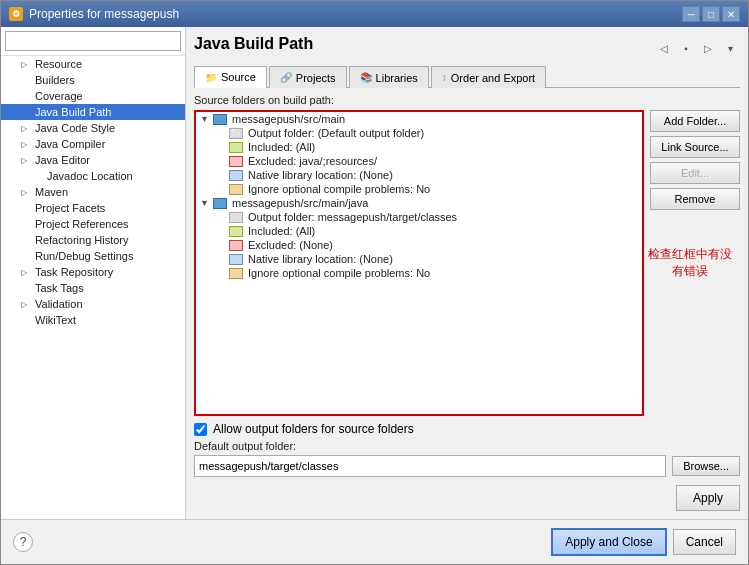 The width and height of the screenshot is (749, 565). What do you see at coordinates (59, 304) in the screenshot?
I see `sidebar-item-label: Validation` at bounding box center [59, 304].